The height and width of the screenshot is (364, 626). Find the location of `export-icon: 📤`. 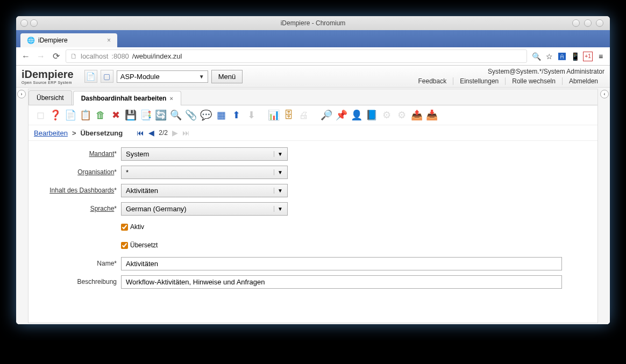

export-icon: 📤 is located at coordinates (417, 115).